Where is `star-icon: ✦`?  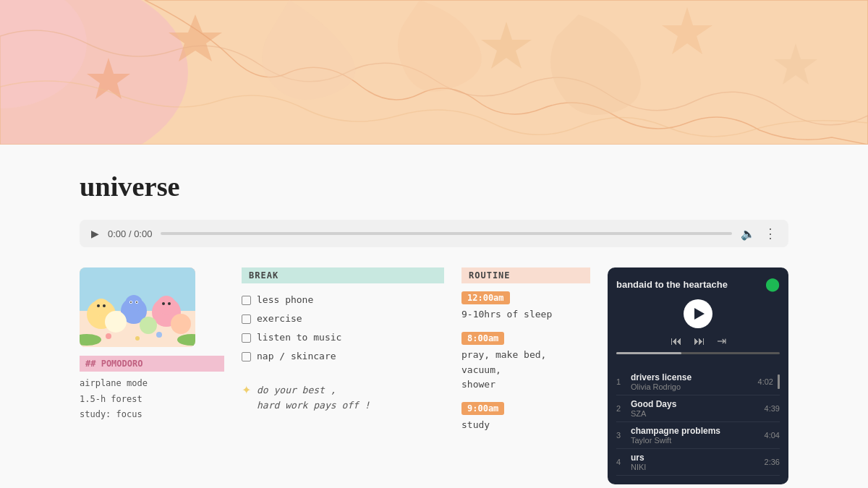 star-icon: ✦ is located at coordinates (246, 390).